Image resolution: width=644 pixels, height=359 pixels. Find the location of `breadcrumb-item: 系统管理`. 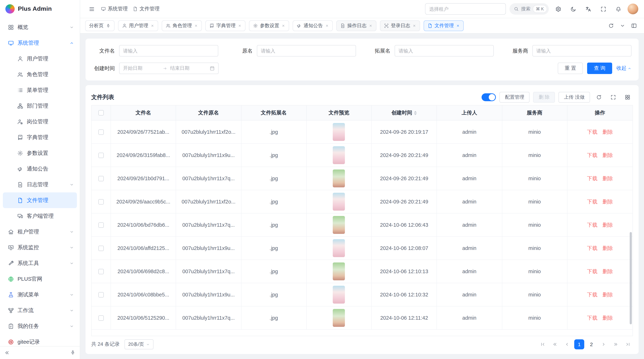

breadcrumb-item: 系统管理 is located at coordinates (114, 9).